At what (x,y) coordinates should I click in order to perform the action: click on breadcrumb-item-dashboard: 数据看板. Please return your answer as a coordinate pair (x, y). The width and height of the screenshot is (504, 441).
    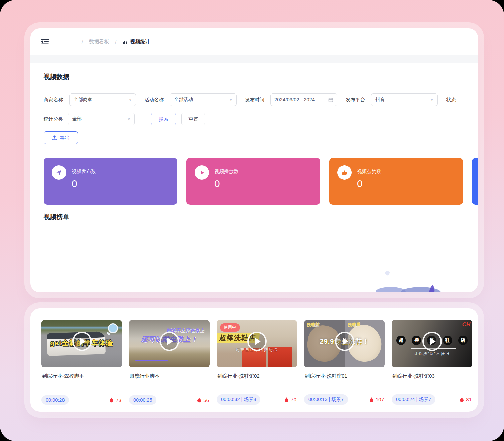
    Looking at the image, I should click on (99, 42).